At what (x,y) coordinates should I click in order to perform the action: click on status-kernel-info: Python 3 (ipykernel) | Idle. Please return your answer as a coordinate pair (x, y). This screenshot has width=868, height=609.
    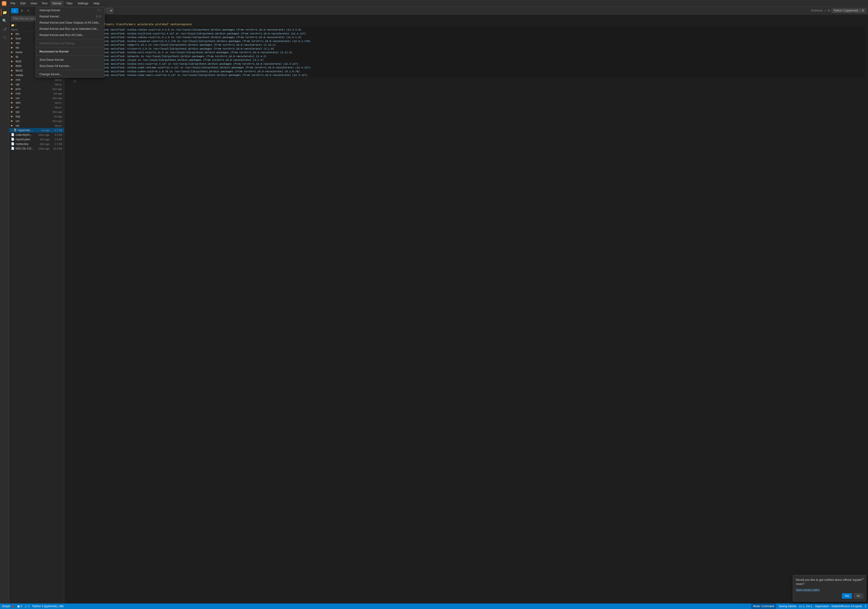
    Looking at the image, I should click on (48, 606).